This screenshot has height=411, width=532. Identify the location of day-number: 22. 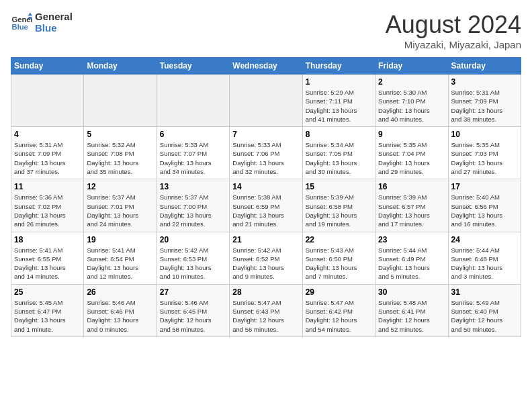
(339, 240).